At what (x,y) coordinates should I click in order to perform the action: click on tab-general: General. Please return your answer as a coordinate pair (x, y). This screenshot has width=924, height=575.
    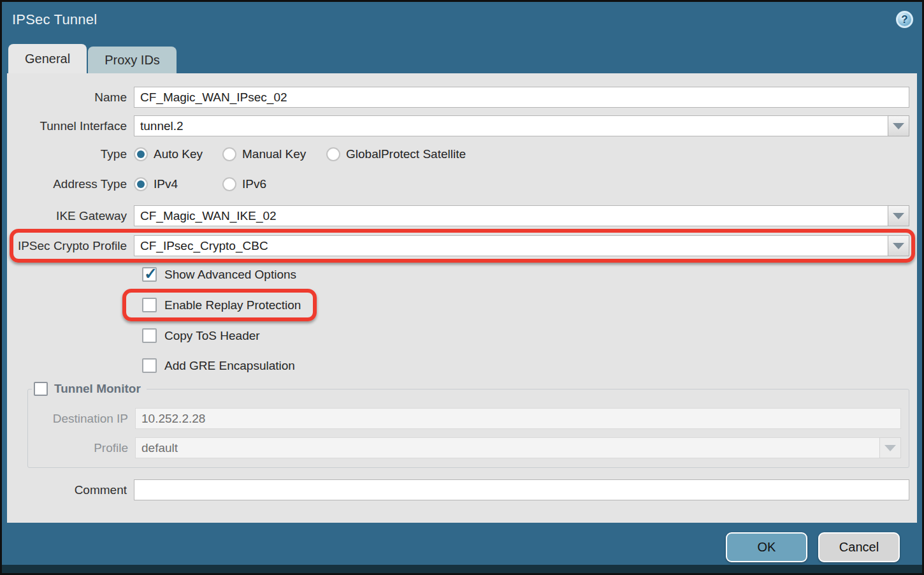
    Looking at the image, I should click on (47, 59).